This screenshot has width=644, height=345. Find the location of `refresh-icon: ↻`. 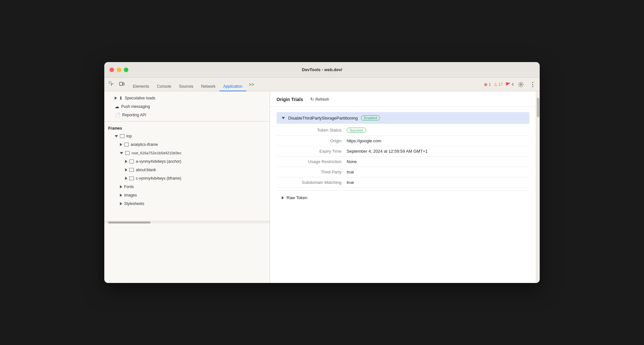

refresh-icon: ↻ is located at coordinates (312, 99).